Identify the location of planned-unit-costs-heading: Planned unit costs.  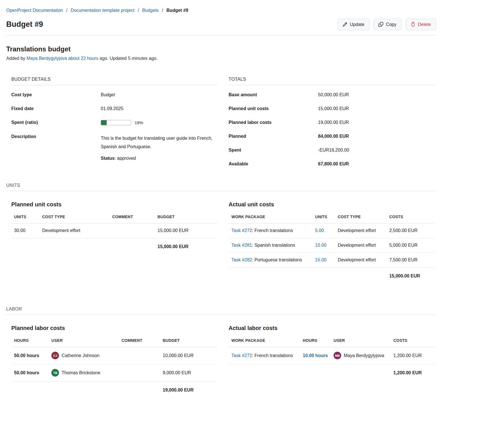
(114, 204).